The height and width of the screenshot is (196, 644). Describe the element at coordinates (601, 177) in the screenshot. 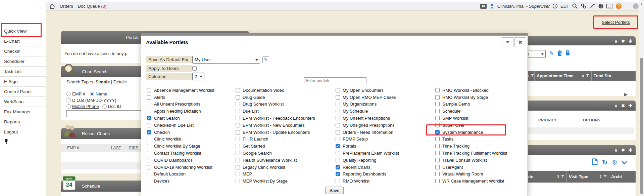

I see `sort-icon: ⇕` at that location.